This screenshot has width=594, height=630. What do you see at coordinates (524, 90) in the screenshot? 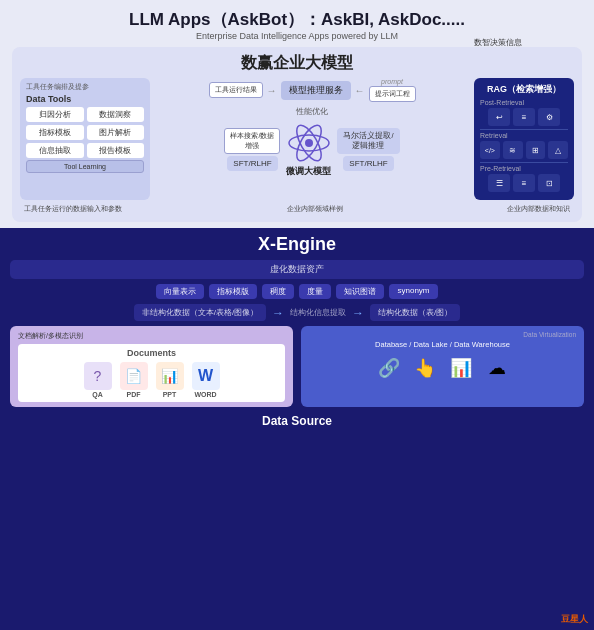
I see `rag-title: RAG（检索增强）` at bounding box center [524, 90].